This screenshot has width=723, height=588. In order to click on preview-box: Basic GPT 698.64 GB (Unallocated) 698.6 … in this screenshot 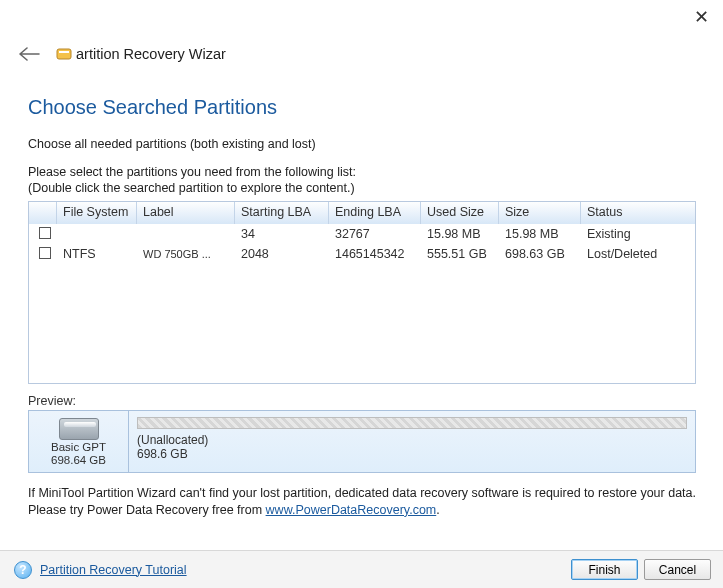, I will do `click(362, 442)`.